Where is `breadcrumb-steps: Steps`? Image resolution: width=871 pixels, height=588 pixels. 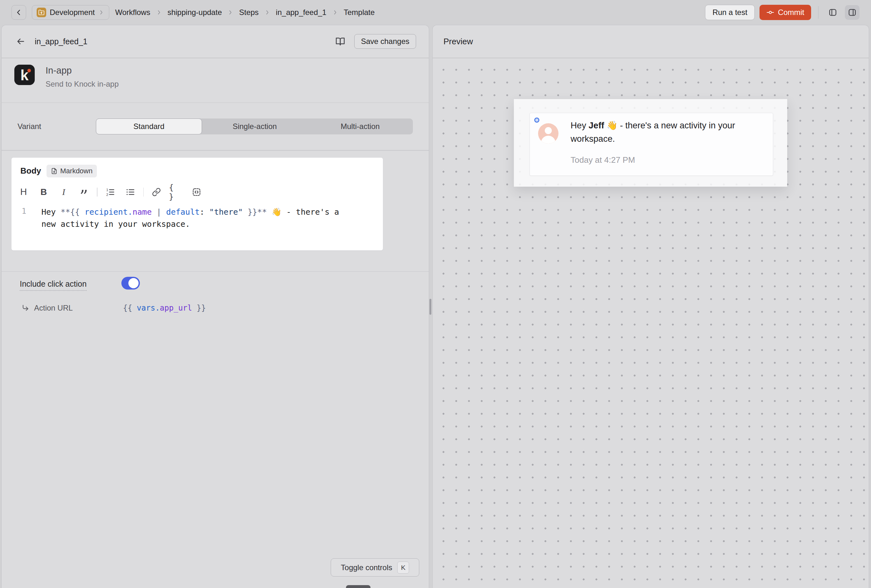
breadcrumb-steps: Steps is located at coordinates (249, 12).